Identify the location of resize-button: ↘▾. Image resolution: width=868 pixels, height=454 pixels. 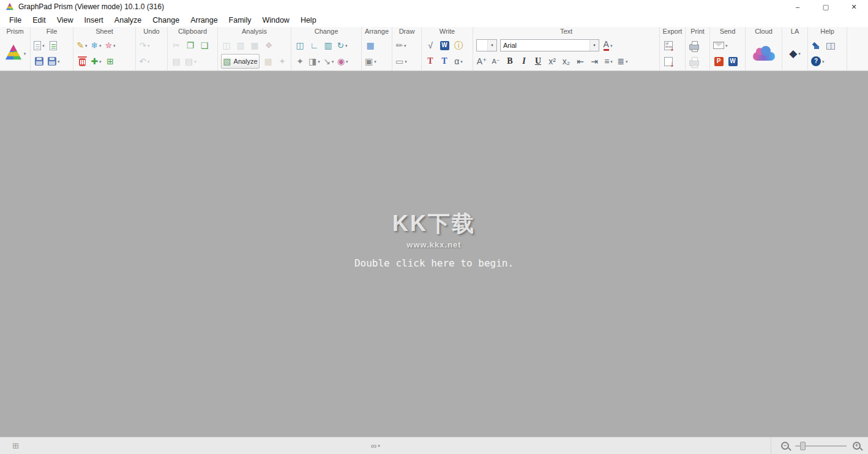
(329, 61).